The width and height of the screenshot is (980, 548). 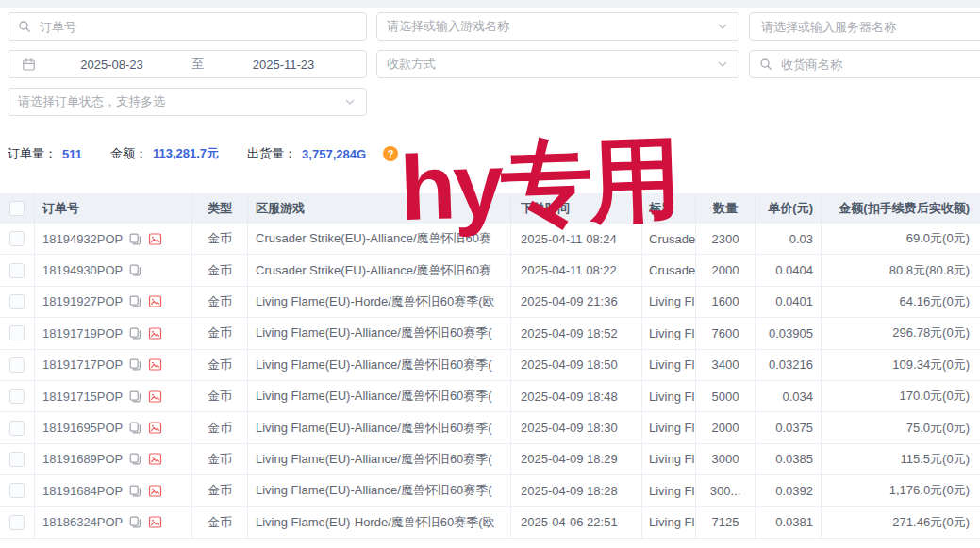 I want to click on chevron-down-icon, so click(x=723, y=26).